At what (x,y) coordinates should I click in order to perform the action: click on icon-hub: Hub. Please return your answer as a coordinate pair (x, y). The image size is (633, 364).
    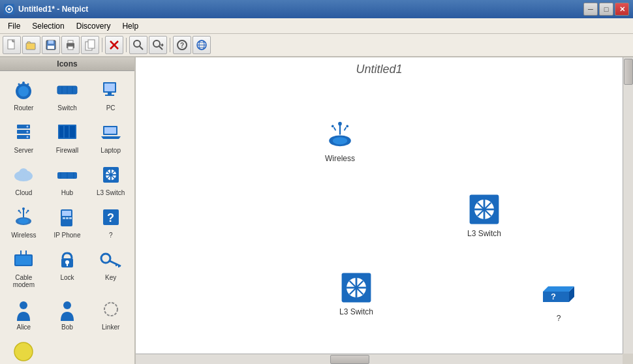
    Looking at the image, I should click on (68, 179).